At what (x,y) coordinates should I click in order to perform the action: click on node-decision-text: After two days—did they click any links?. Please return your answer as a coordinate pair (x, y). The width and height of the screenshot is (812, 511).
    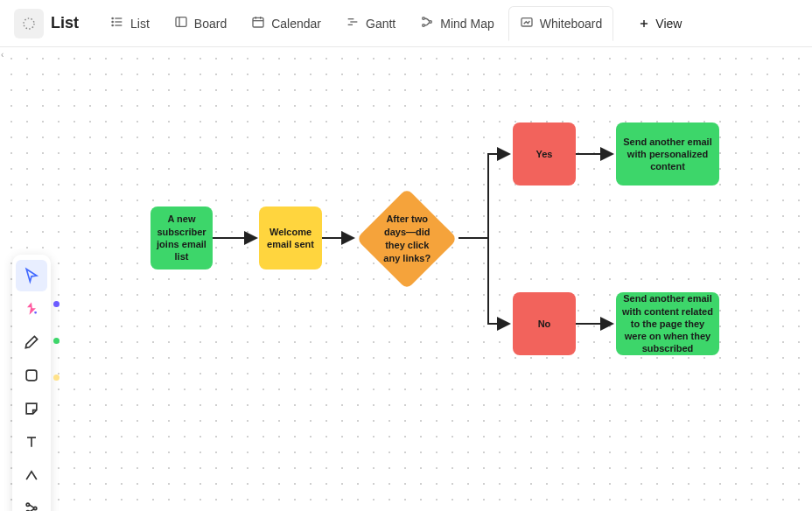
    Looking at the image, I should click on (407, 238).